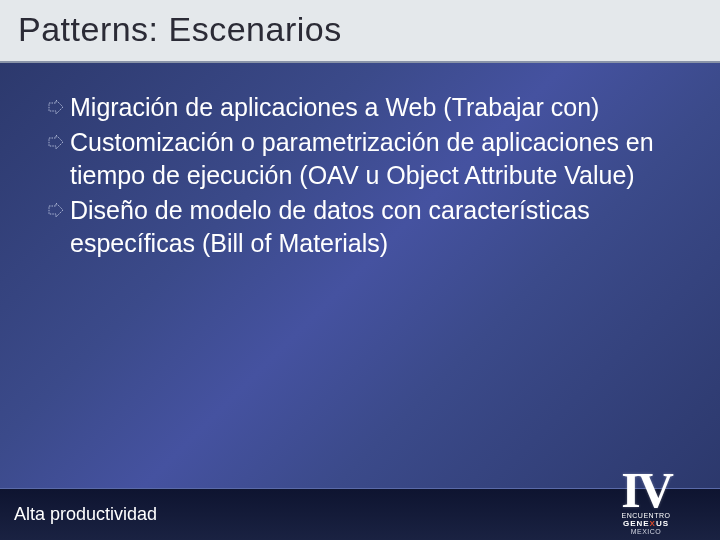 Image resolution: width=720 pixels, height=540 pixels. I want to click on title-bar: Patterns: Escenarios, so click(360, 32).